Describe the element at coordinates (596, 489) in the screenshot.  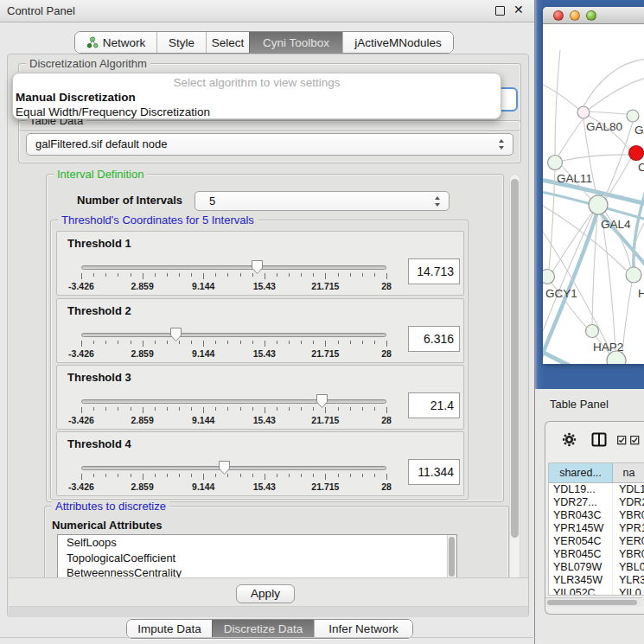
I see `table-row: YDL19...YDL1` at that location.